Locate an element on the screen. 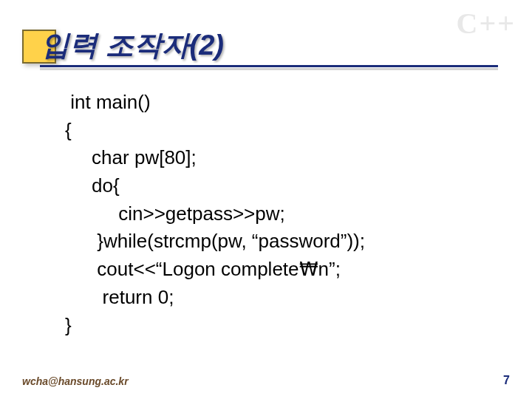 This screenshot has width=532, height=399. code-line: { is located at coordinates (68, 130).